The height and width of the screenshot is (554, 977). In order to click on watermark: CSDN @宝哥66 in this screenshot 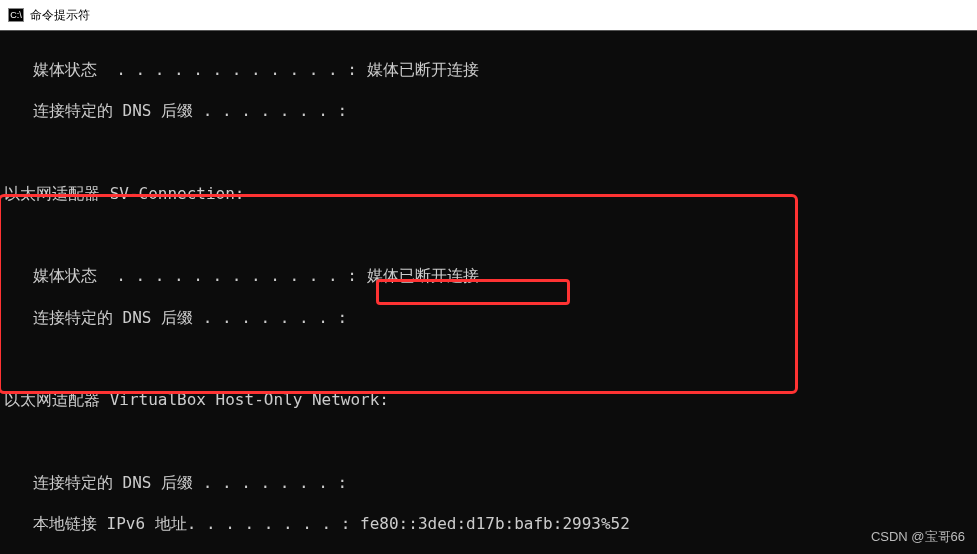, I will do `click(918, 537)`.